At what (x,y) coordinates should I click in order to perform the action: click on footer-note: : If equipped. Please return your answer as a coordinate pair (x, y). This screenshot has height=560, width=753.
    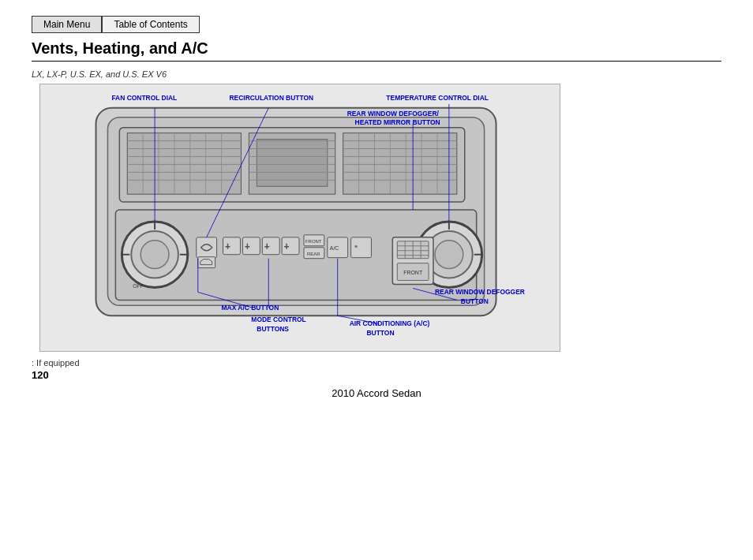
    Looking at the image, I should click on (376, 363).